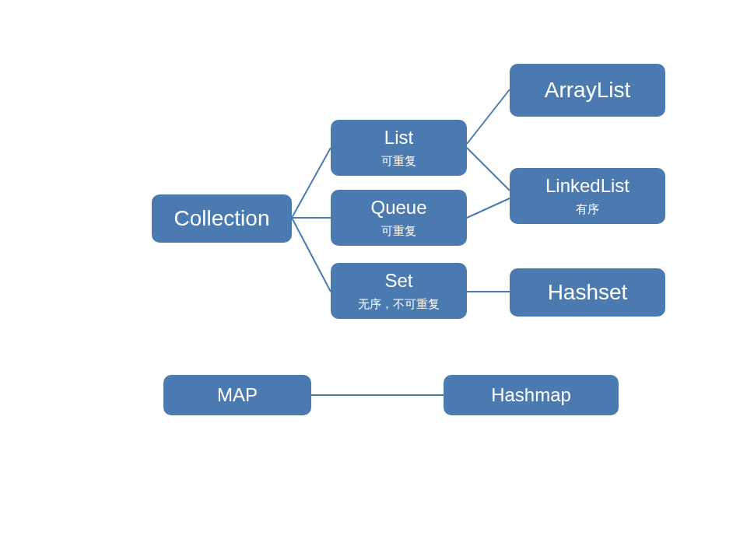  What do you see at coordinates (531, 395) in the screenshot?
I see `node-hashmap-title: Hashmap` at bounding box center [531, 395].